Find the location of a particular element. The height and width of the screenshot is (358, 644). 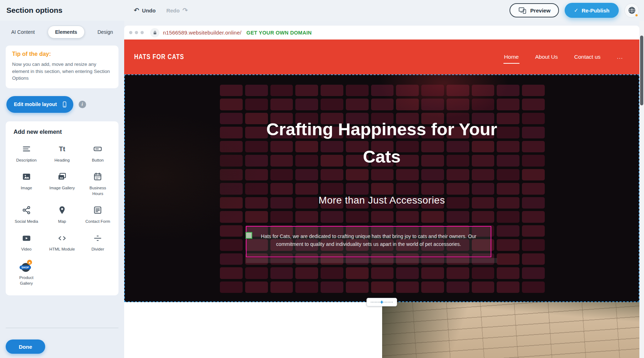

tab-ai-content: AI Content is located at coordinates (23, 32).